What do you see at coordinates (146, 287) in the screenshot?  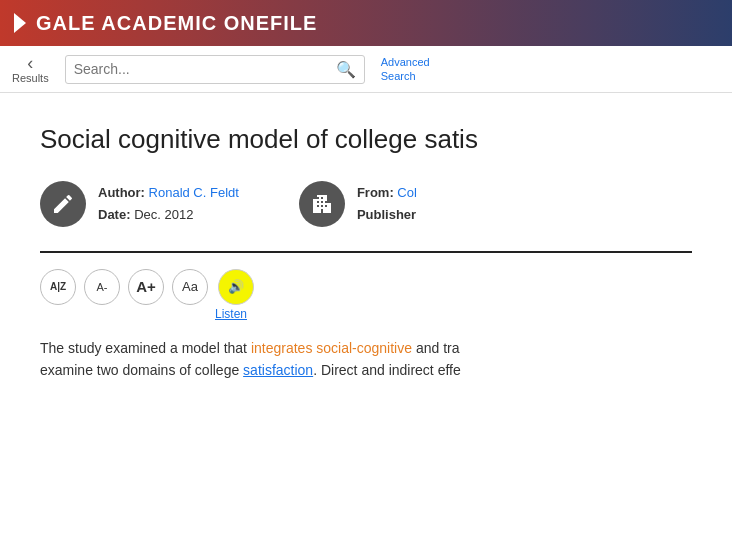 I see `increase-font-button: A+` at bounding box center [146, 287].